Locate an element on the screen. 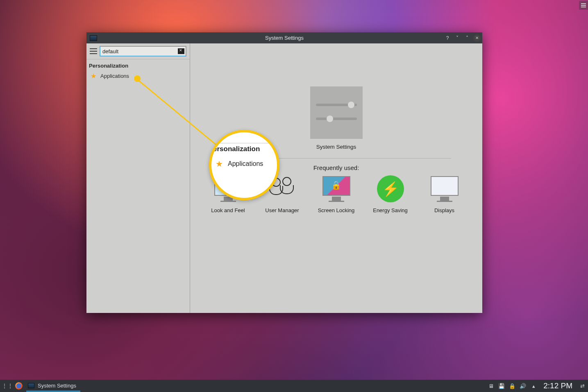  window-title: System Settings is located at coordinates (284, 38).